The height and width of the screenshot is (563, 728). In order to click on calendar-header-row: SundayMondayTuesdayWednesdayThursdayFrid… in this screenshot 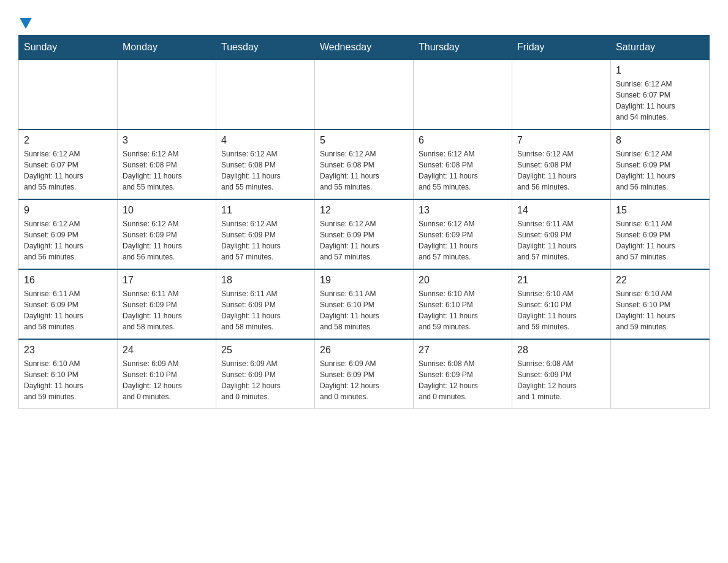, I will do `click(364, 48)`.